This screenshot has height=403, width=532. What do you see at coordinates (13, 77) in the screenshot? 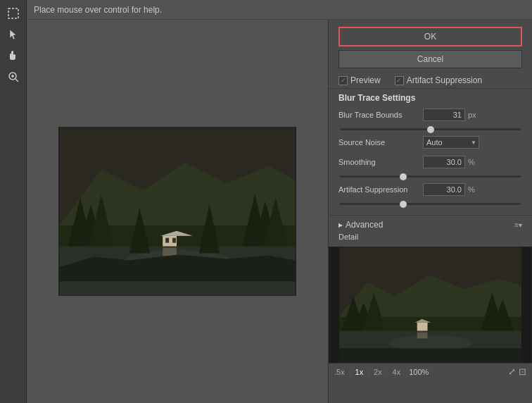
I see `tool-zoom` at bounding box center [13, 77].